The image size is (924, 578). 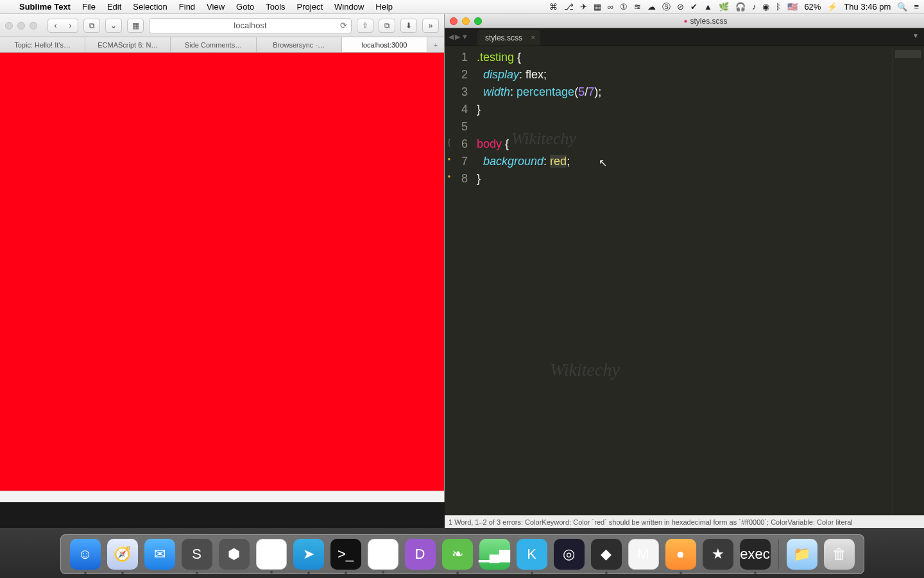 What do you see at coordinates (680, 6) in the screenshot?
I see `status-icon: ⊘` at bounding box center [680, 6].